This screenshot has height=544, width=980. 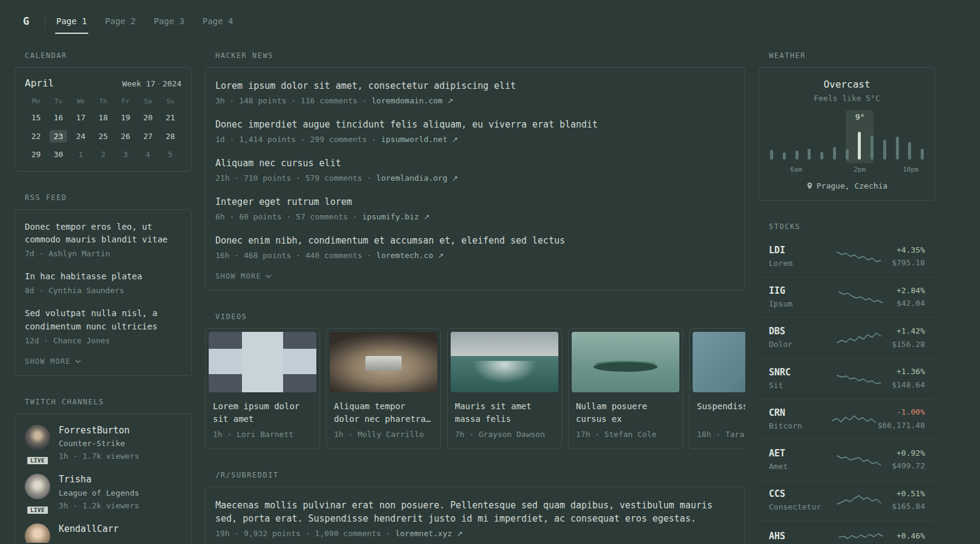 What do you see at coordinates (429, 533) in the screenshot?
I see `post-domain-link: loremnet.xyz ↗` at bounding box center [429, 533].